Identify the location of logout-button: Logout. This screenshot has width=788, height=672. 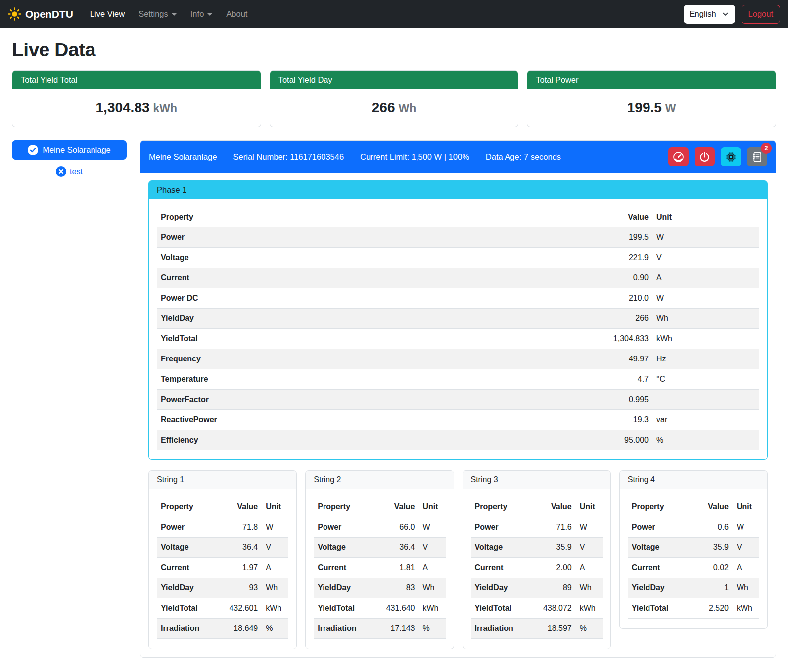
(761, 14).